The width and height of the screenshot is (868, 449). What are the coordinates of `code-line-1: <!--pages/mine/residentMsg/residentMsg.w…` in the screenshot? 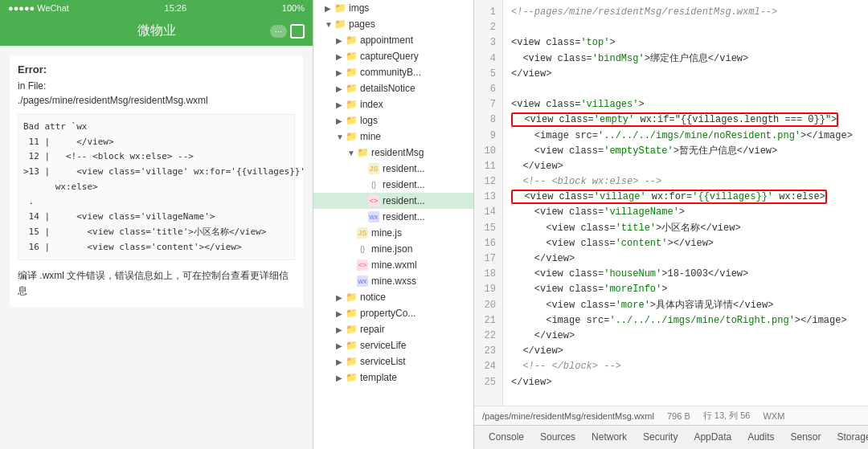 It's located at (686, 13).